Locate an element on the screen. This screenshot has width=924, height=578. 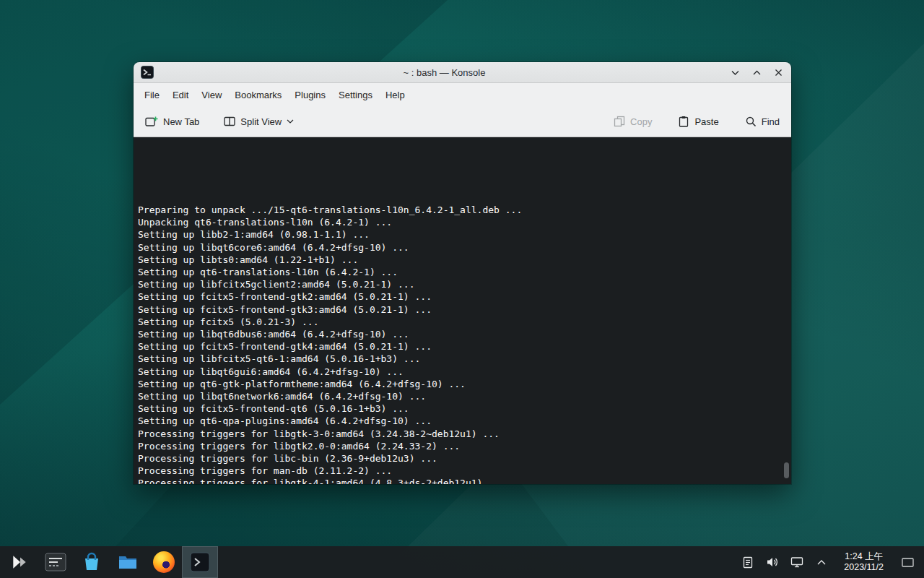
taskbar-item-dolphin is located at coordinates (128, 562).